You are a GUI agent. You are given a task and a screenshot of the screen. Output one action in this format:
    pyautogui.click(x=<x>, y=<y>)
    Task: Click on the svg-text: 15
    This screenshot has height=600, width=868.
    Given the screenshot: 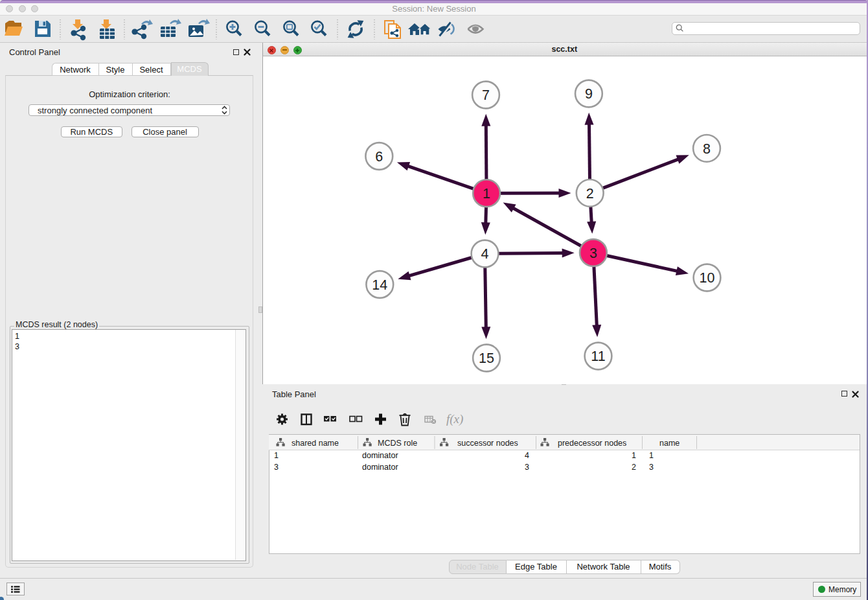 What is the action you would take?
    pyautogui.click(x=486, y=358)
    